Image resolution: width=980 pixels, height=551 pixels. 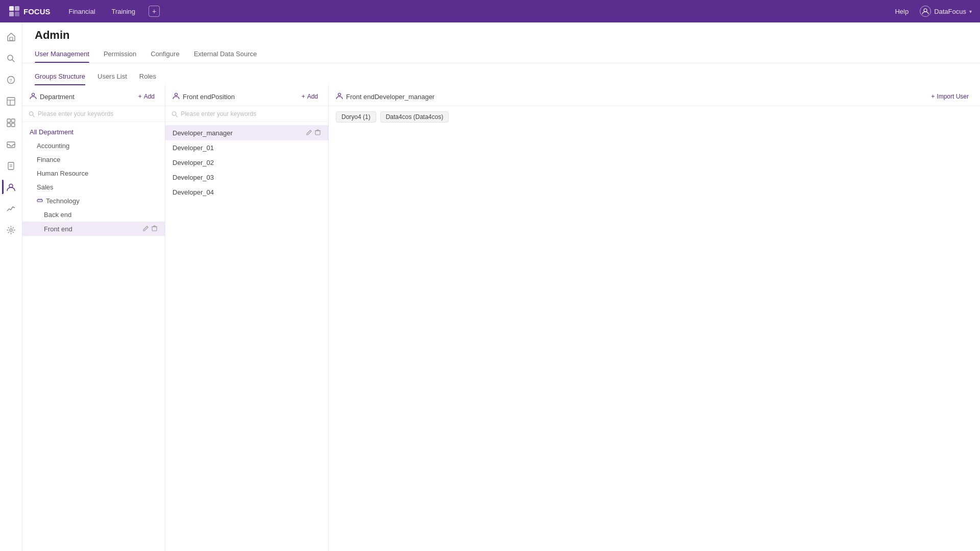 What do you see at coordinates (82, 11) in the screenshot?
I see `nav-financial: Financial` at bounding box center [82, 11].